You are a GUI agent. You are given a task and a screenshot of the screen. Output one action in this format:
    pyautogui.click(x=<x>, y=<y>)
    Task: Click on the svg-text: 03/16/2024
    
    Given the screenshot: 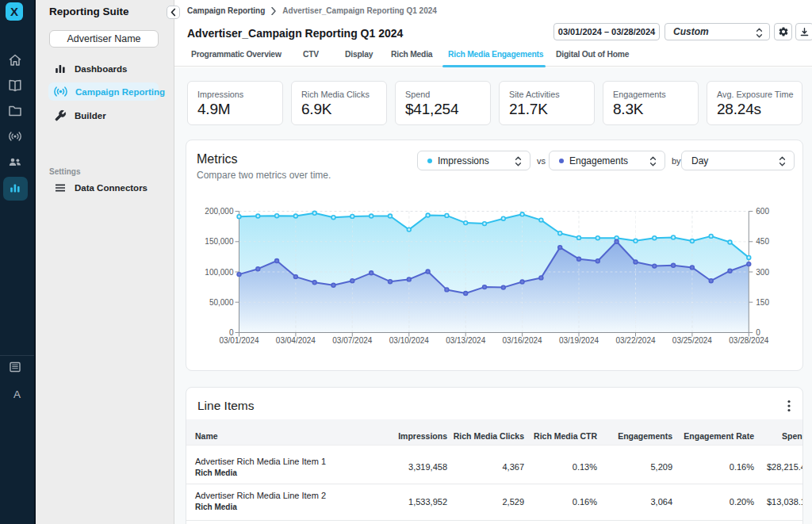 What is the action you would take?
    pyautogui.click(x=523, y=341)
    